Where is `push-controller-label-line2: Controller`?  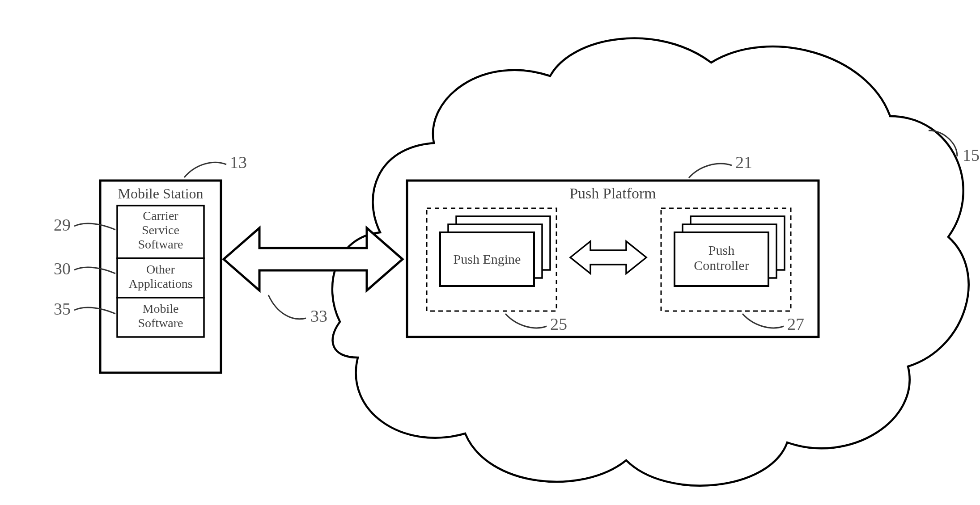
push-controller-label-line2: Controller is located at coordinates (721, 265).